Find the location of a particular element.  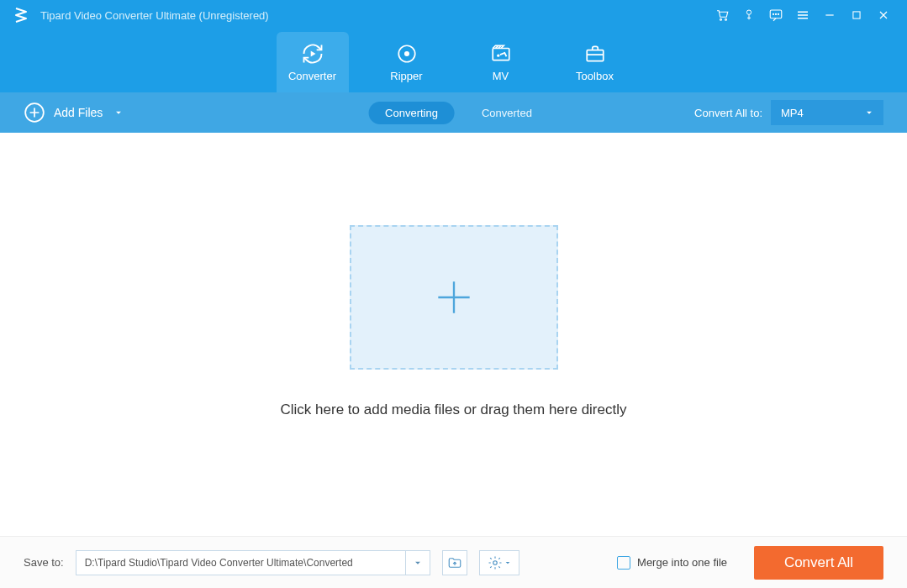

add-files-button: Add Files is located at coordinates (73, 113).